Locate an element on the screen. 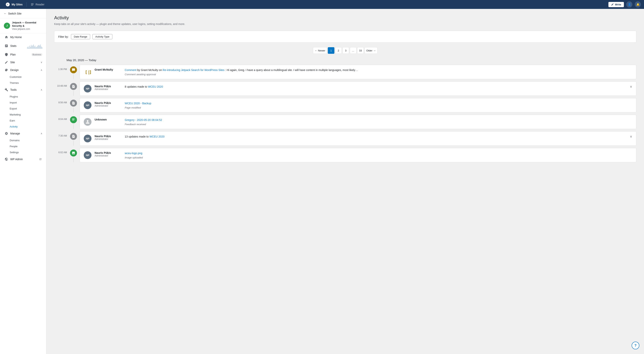 The image size is (644, 354). role-6: Administrator is located at coordinates (108, 156).